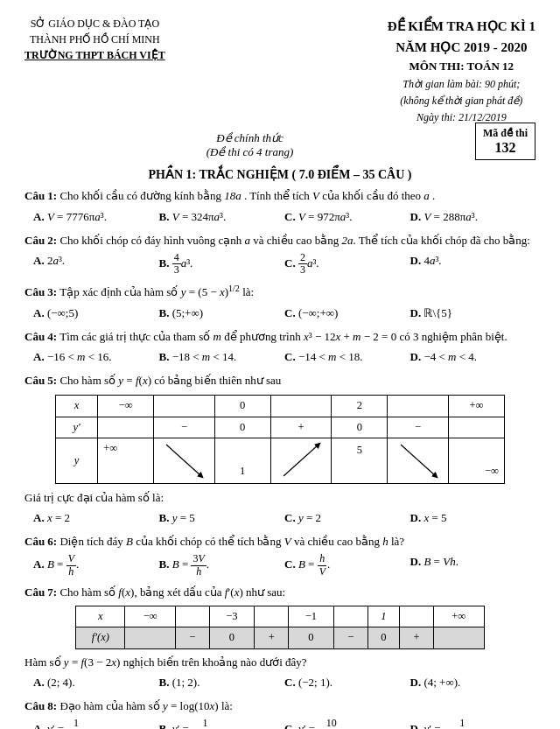  I want to click on q4-answer-b: B. −18 < m < 14., so click(222, 357).